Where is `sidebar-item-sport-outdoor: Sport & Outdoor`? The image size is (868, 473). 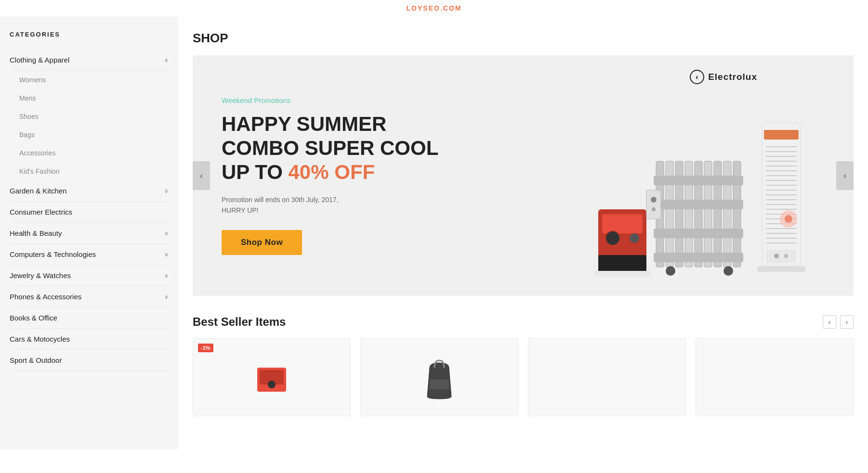
sidebar-item-sport-outdoor: Sport & Outdoor is located at coordinates (89, 360).